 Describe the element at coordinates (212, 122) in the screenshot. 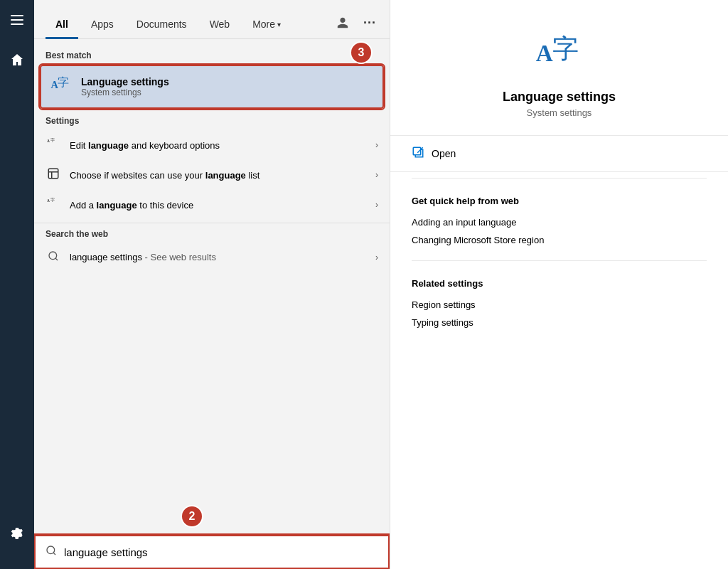

I see `settings-section-label: Settings` at that location.